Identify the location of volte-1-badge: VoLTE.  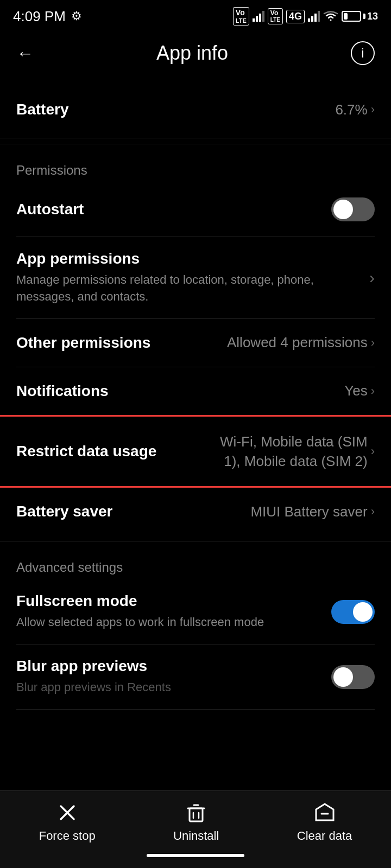
(241, 16).